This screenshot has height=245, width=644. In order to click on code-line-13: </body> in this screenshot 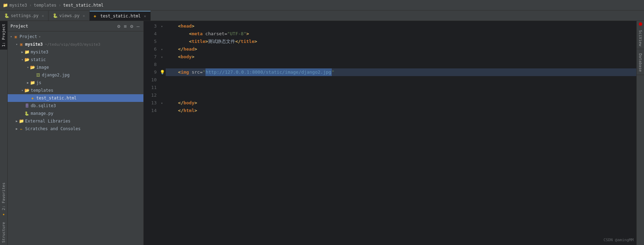, I will do `click(401, 103)`.